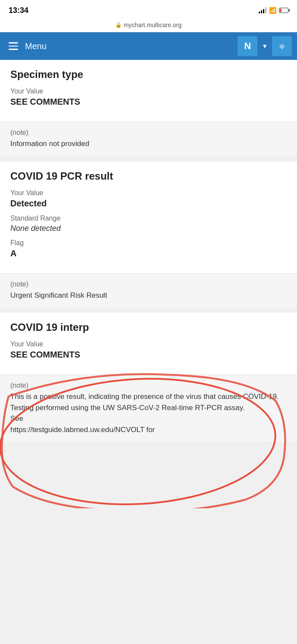 This screenshot has width=297, height=644. I want to click on covid-interp-note: (note) This is a positive result, indica…, so click(148, 408).